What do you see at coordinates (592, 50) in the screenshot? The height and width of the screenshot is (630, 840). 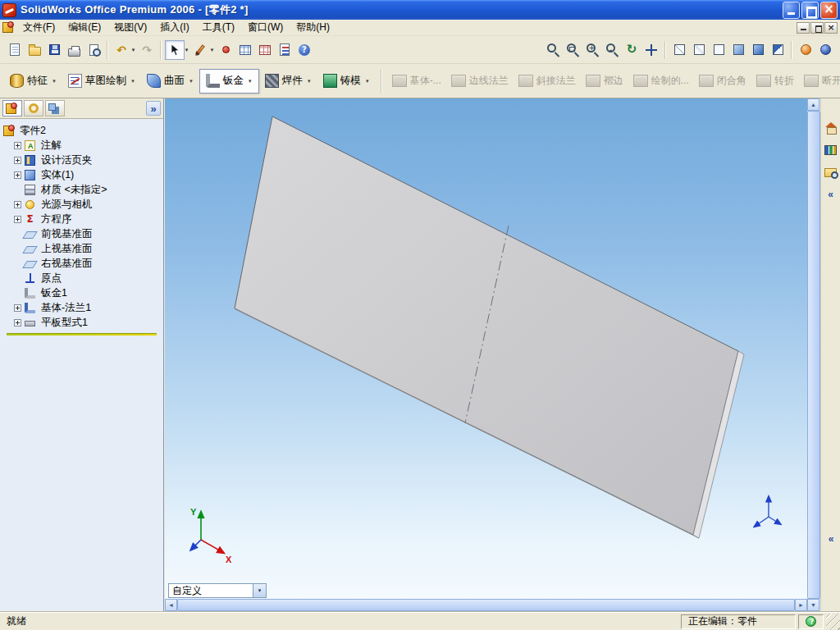 I see `zoom-in-out-button` at bounding box center [592, 50].